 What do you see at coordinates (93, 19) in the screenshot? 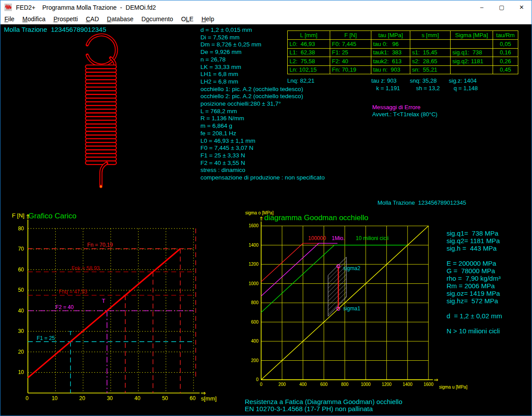
I see `menu-item-cad: CAD` at bounding box center [93, 19].